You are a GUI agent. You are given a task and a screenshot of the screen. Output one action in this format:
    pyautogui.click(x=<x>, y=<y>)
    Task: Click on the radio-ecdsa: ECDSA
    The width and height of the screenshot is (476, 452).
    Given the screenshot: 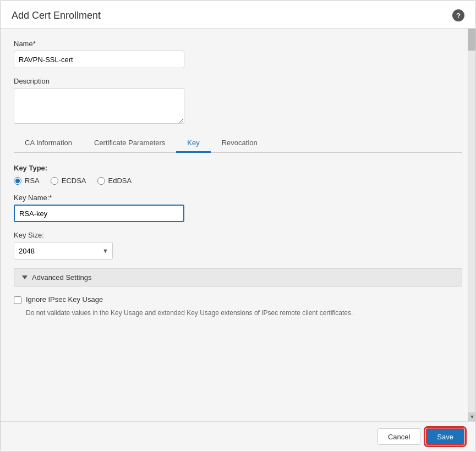 What is the action you would take?
    pyautogui.click(x=68, y=180)
    